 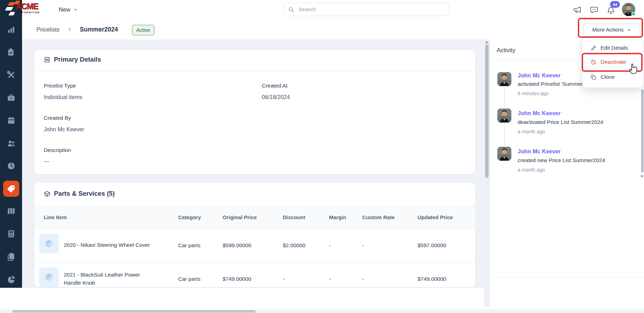 I want to click on users-icon, so click(x=11, y=144).